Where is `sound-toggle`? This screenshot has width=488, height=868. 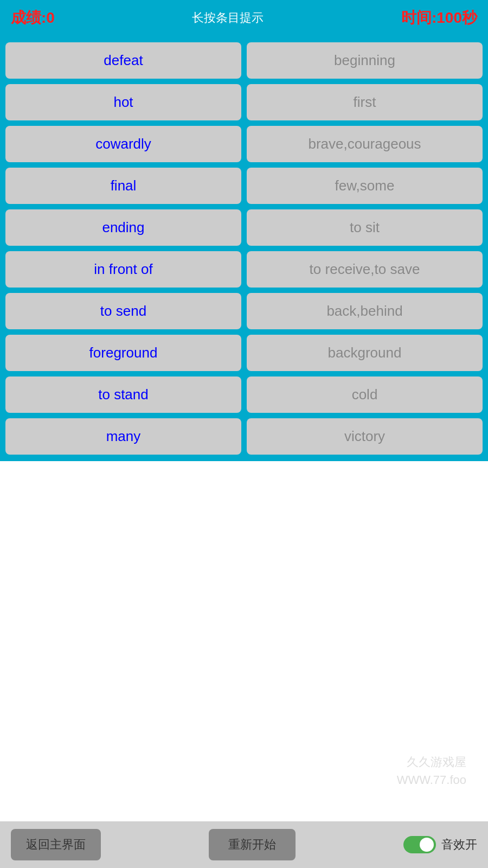
sound-toggle is located at coordinates (420, 845).